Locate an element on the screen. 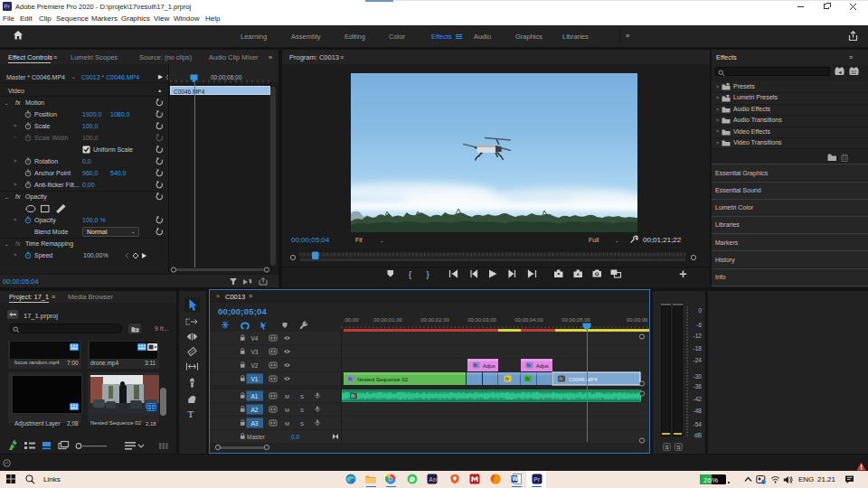 The height and width of the screenshot is (488, 868). svg-text: W is located at coordinates (515, 479).